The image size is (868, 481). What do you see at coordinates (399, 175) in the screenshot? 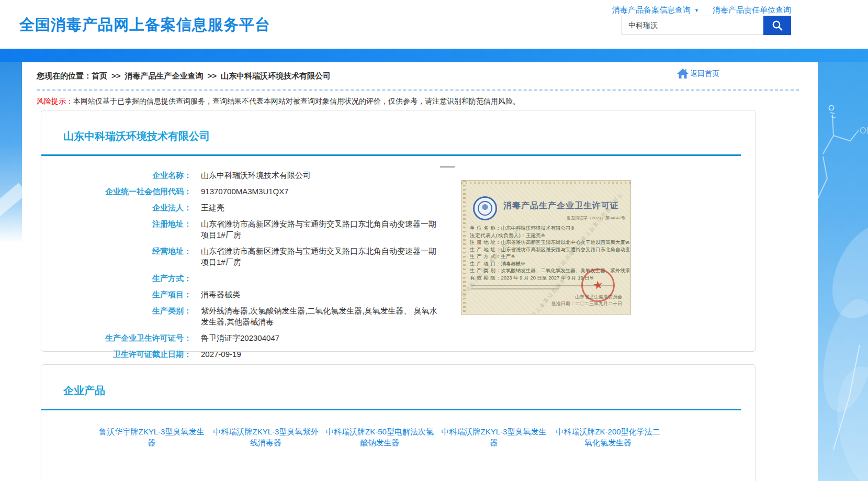
I see `field-row: 企业名称： 山东中科瑞沃环境技术有限公司` at bounding box center [399, 175].